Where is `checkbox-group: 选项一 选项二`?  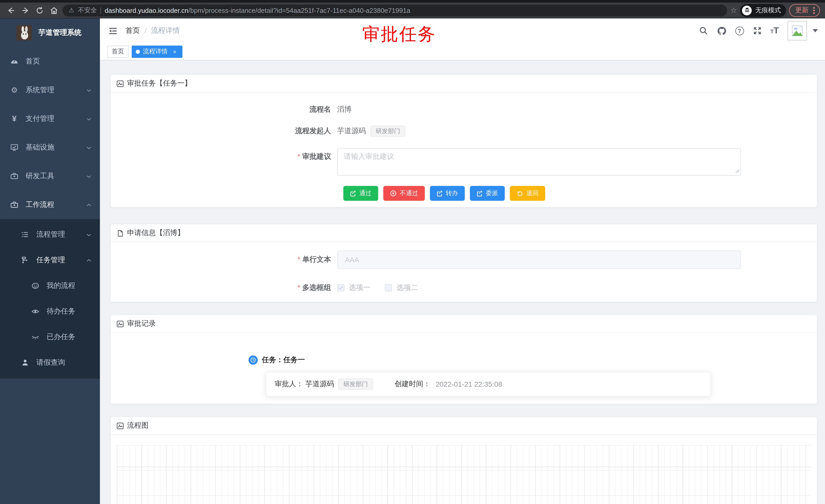 checkbox-group: 选项一 选项二 is located at coordinates (378, 288).